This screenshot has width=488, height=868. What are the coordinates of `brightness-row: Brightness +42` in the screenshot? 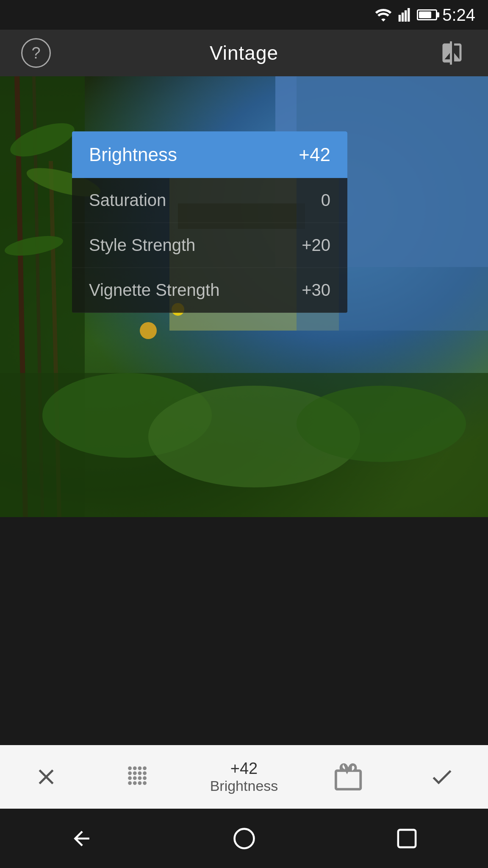 It's located at (210, 155).